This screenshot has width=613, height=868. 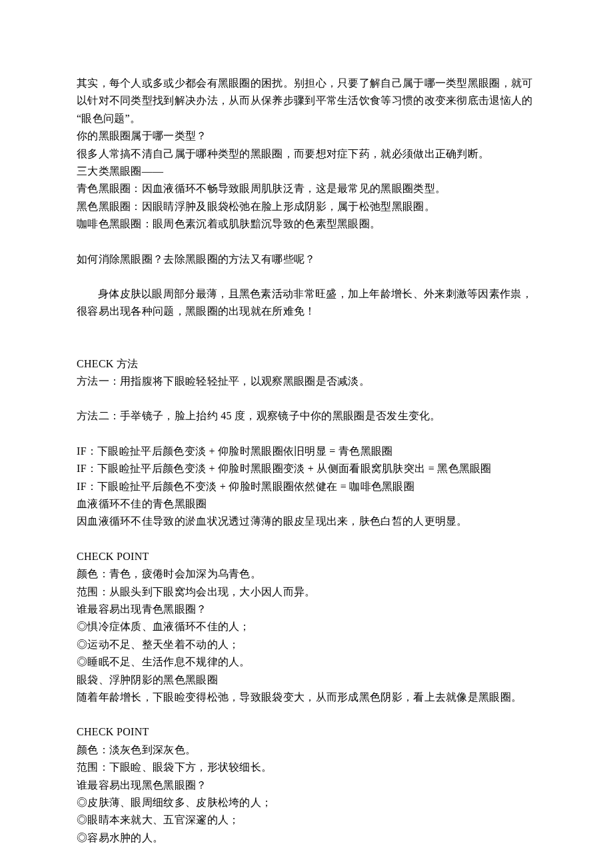 I want to click on if-blue: IF：下眼睑扯平后颜色变淡 + 仰脸时黑眼圈依旧明显 = 青色黑眼圈, so click(x=306, y=451).